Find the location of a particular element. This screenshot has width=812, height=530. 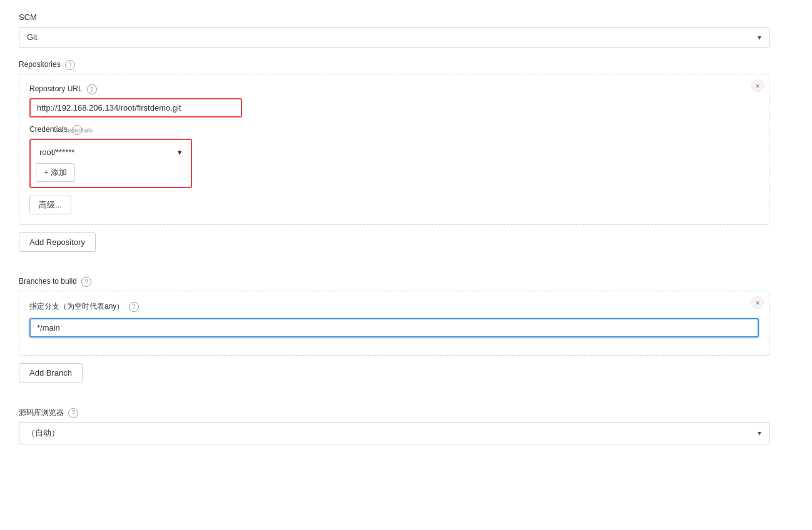

source-browser-dropdown: （自动） ▾ is located at coordinates (394, 433).